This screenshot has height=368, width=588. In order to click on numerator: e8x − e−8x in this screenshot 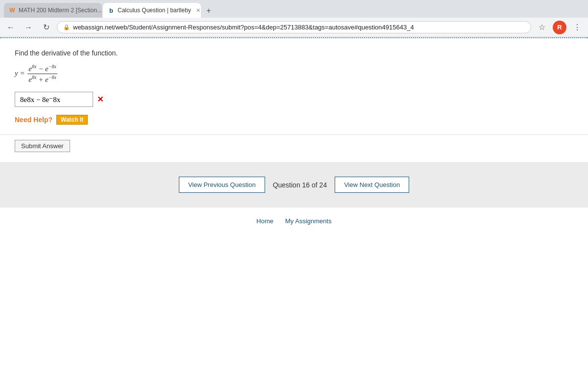, I will do `click(42, 69)`.